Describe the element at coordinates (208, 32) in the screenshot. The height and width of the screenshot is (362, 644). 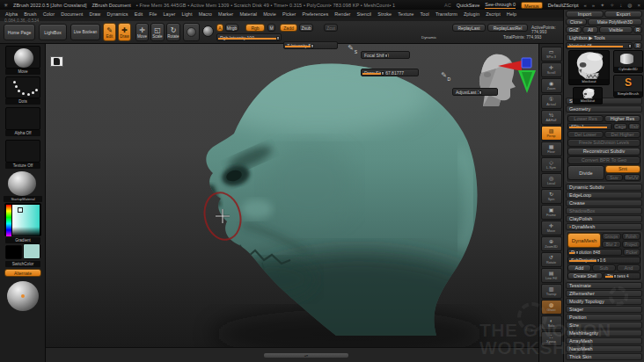
I see `material-sphere-icon` at that location.